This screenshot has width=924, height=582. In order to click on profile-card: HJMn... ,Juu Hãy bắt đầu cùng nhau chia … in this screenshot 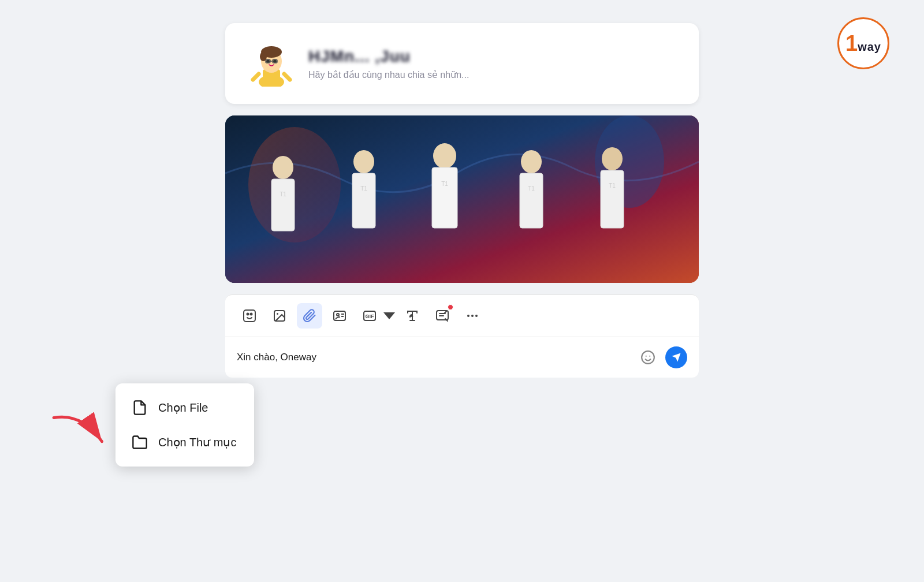, I will do `click(462, 64)`.